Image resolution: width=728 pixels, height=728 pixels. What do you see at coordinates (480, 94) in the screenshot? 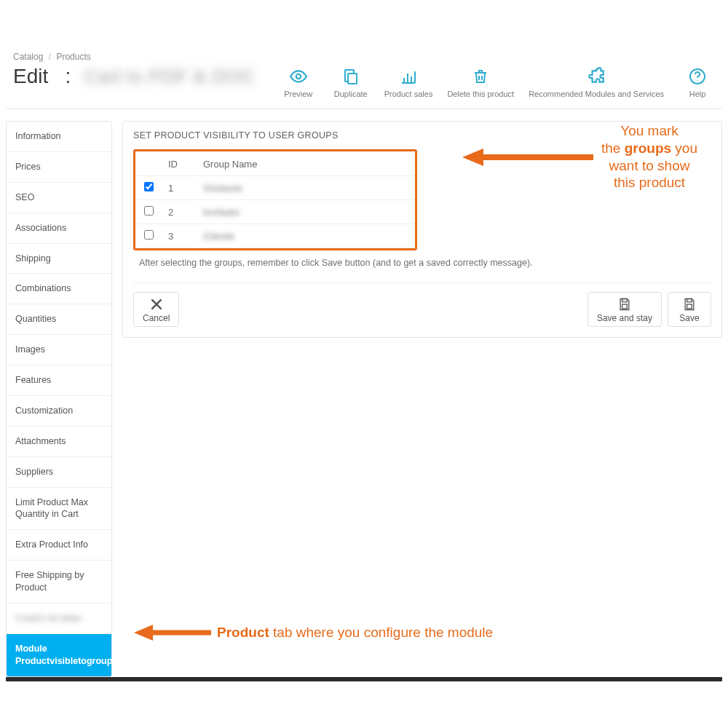
I see `toolbar-label: Delete this product` at bounding box center [480, 94].